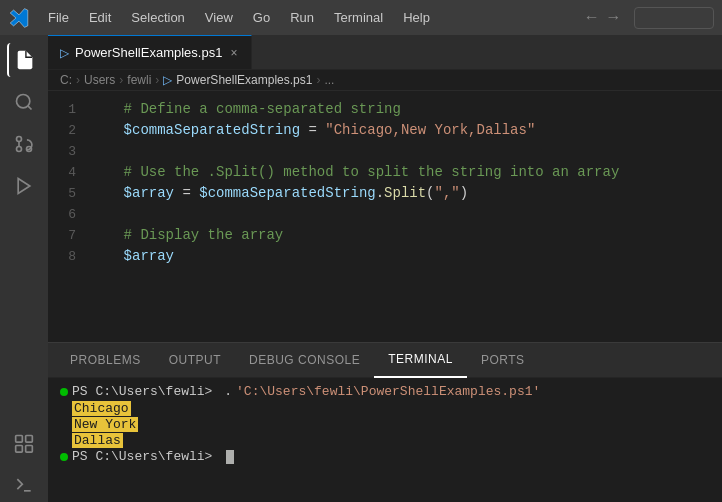 The image size is (722, 502). What do you see at coordinates (66, 80) in the screenshot?
I see `breadcrumb-c: C:` at bounding box center [66, 80].